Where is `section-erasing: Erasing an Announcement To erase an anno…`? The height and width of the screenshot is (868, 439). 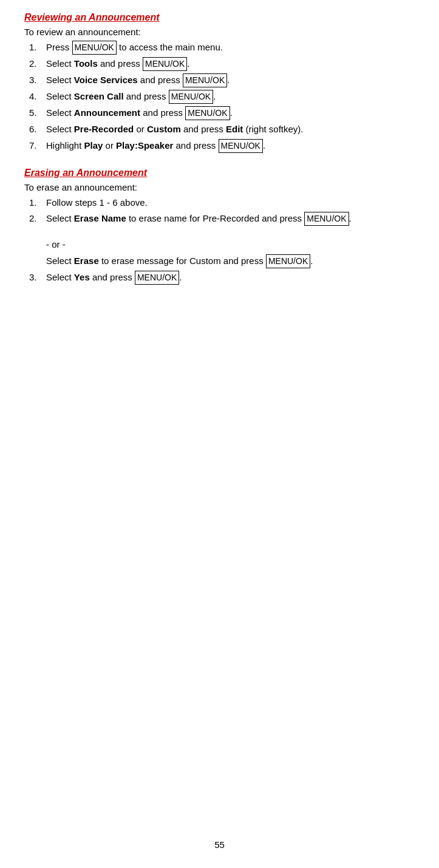
section-erasing: Erasing an Announcement To erase an anno… is located at coordinates (220, 226).